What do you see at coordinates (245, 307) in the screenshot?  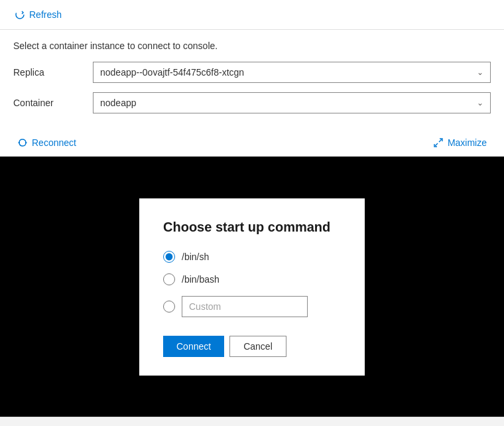 I see `custom-command-input` at bounding box center [245, 307].